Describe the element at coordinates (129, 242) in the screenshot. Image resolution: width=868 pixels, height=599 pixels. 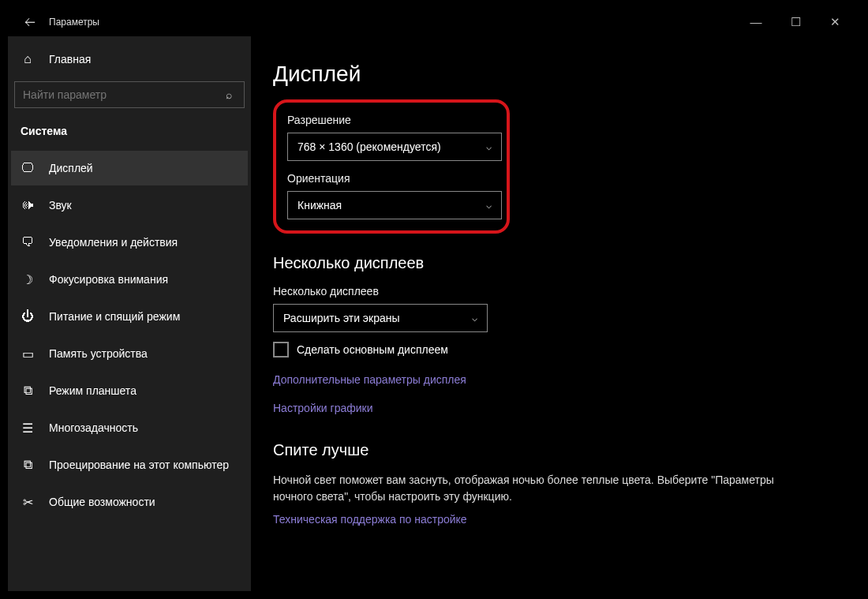
I see `sidebar-item-notifications: 🗨 Уведомления и действия` at that location.